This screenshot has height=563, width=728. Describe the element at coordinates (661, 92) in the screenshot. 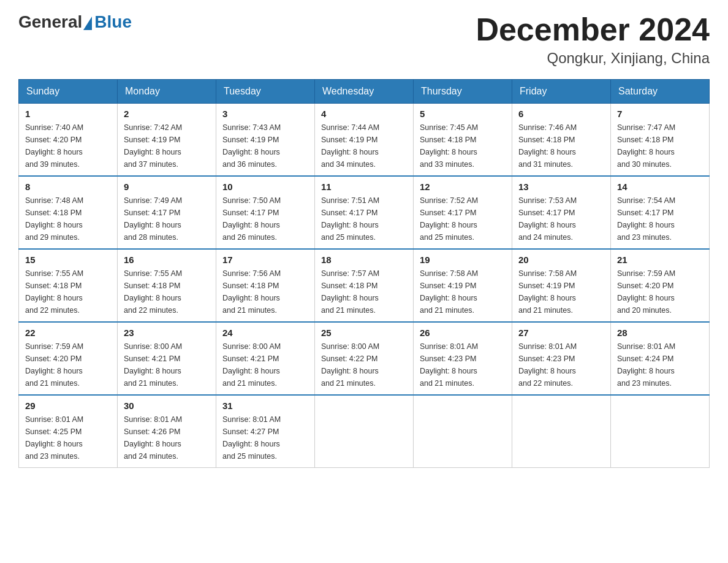

I see `header-saturday: Saturday` at that location.